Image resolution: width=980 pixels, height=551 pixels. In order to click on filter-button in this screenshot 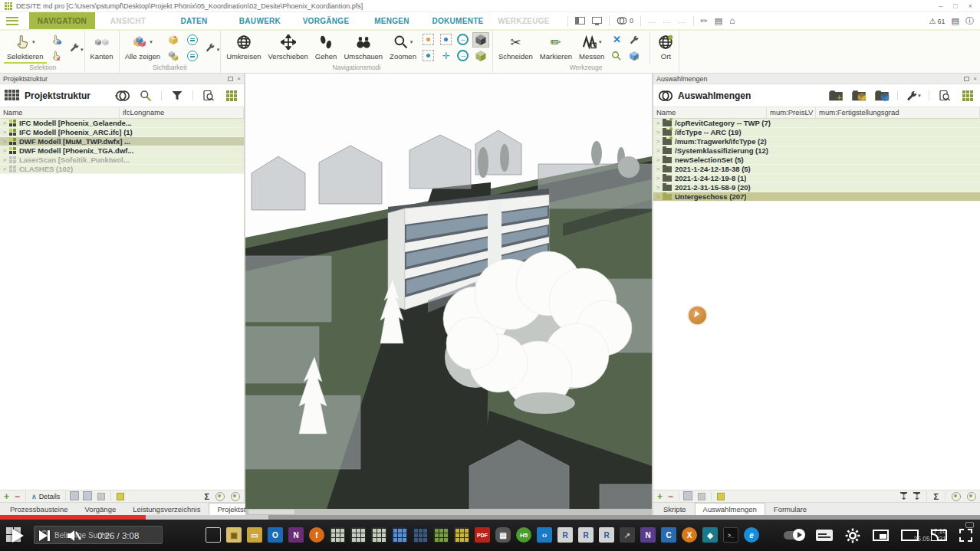, I will do `click(177, 96)`.